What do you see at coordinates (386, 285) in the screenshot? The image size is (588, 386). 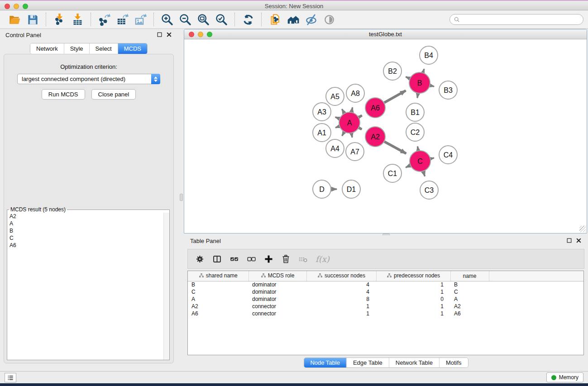 I see `table-row: Bdominator41B` at bounding box center [386, 285].